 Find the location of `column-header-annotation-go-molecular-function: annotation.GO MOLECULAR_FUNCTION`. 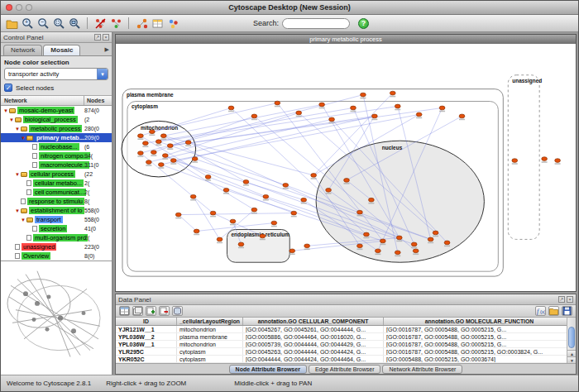

column-header-annotation-go-molecular-function: annotation.GO MOLECULAR_FUNCTION is located at coordinates (480, 321).